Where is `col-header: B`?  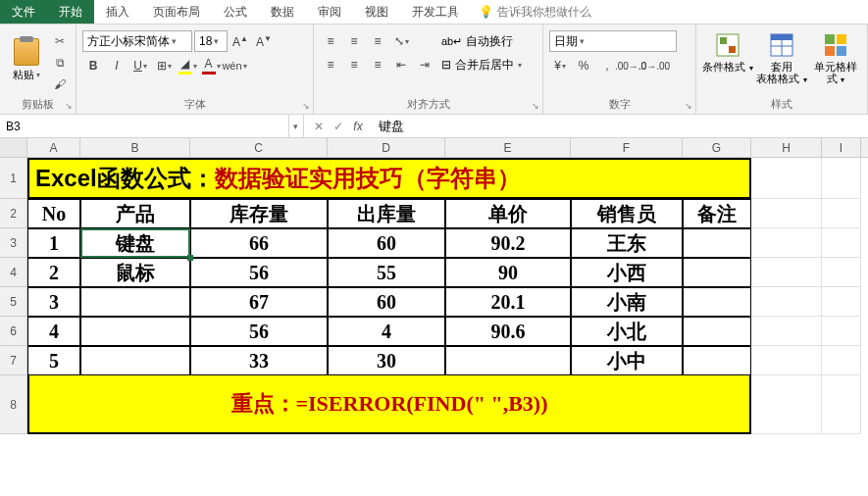
col-header: B is located at coordinates (135, 147).